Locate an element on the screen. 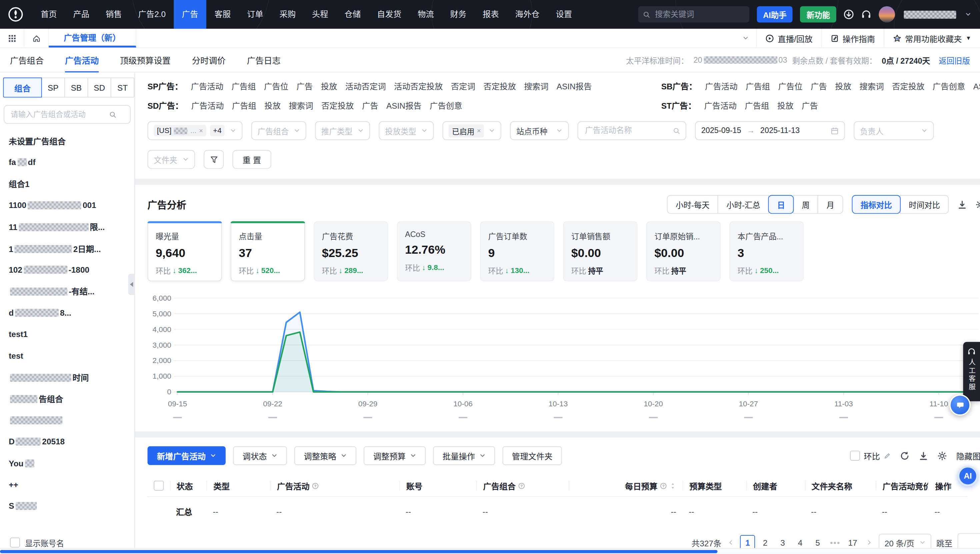  metric-card: 订单原始销... $0.00 环比 ↓ 持平 is located at coordinates (683, 251).